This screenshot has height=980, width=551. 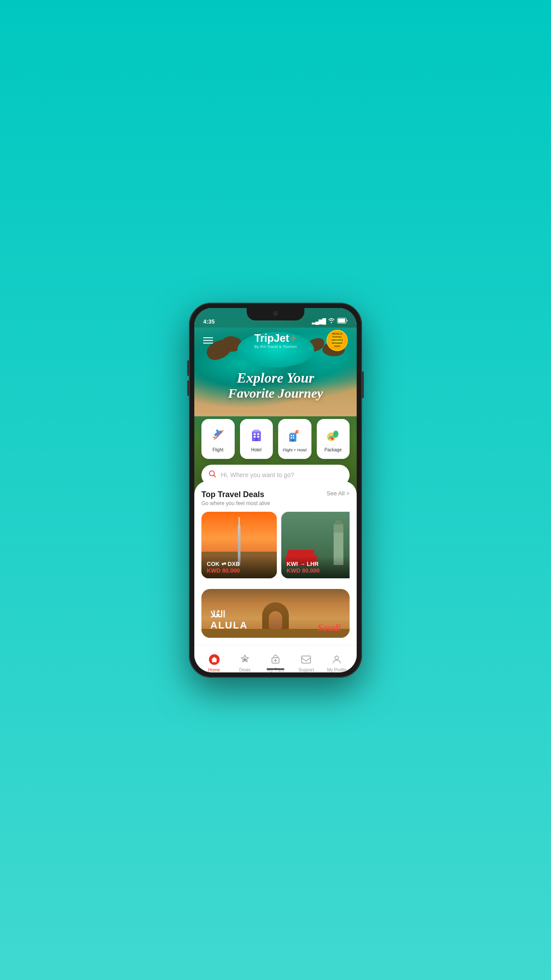 I want to click on banner-arabic-text: العُلا, so click(x=229, y=614).